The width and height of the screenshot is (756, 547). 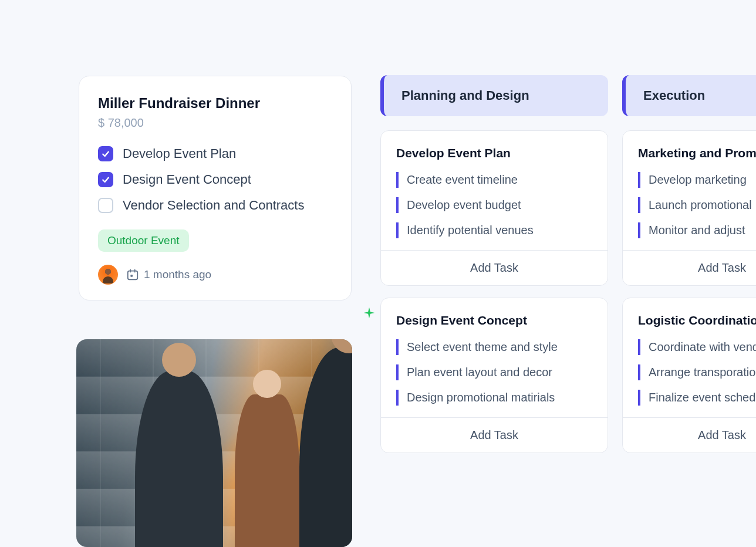 I want to click on subtask: Arrange transporation, so click(x=697, y=372).